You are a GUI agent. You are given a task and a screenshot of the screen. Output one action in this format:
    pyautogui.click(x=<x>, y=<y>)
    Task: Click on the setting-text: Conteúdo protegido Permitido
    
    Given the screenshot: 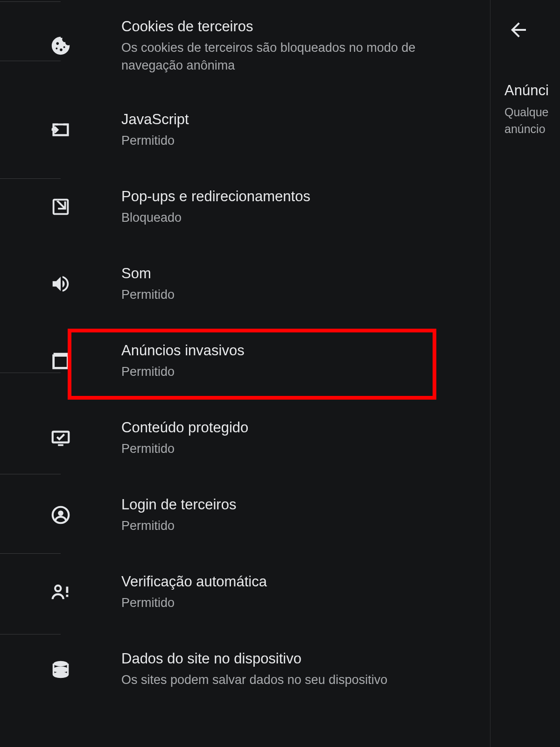 What is the action you would take?
    pyautogui.click(x=306, y=438)
    